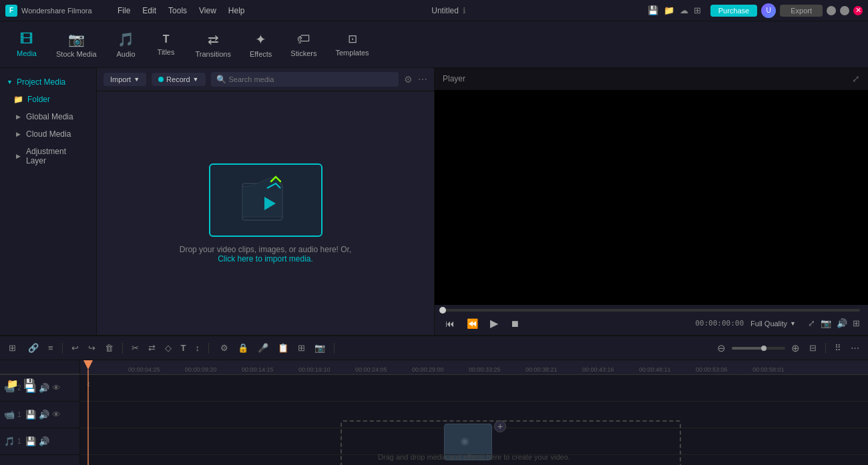  Describe the element at coordinates (303, 44) in the screenshot. I see `tab-stickers: 🏷 Stickers` at that location.